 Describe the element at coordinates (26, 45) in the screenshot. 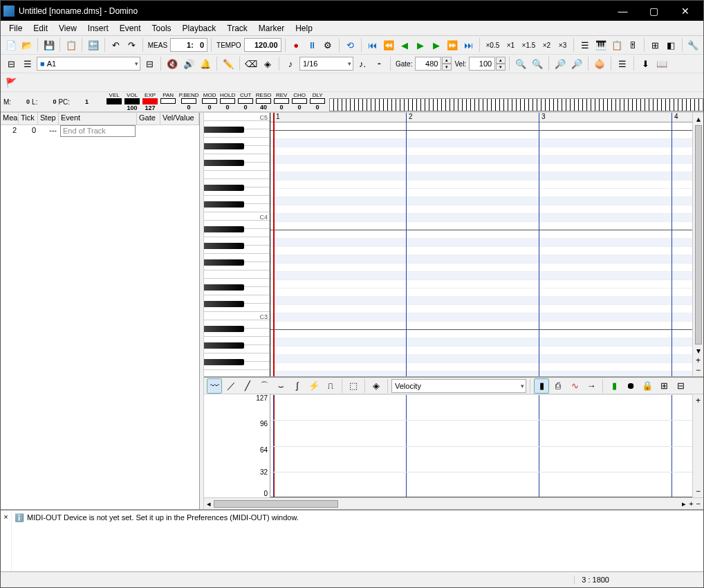

I see `open-file-icon: 📂` at that location.